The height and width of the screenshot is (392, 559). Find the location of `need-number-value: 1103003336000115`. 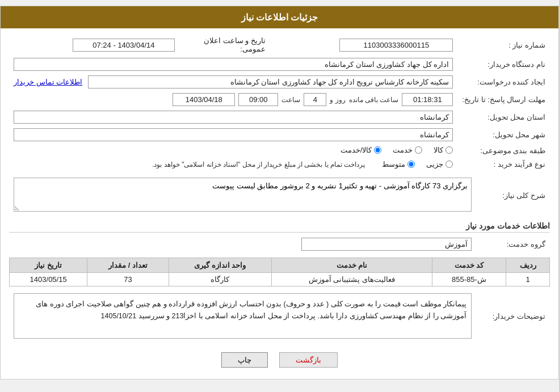

need-number-value: 1103003336000115 is located at coordinates (364, 45).